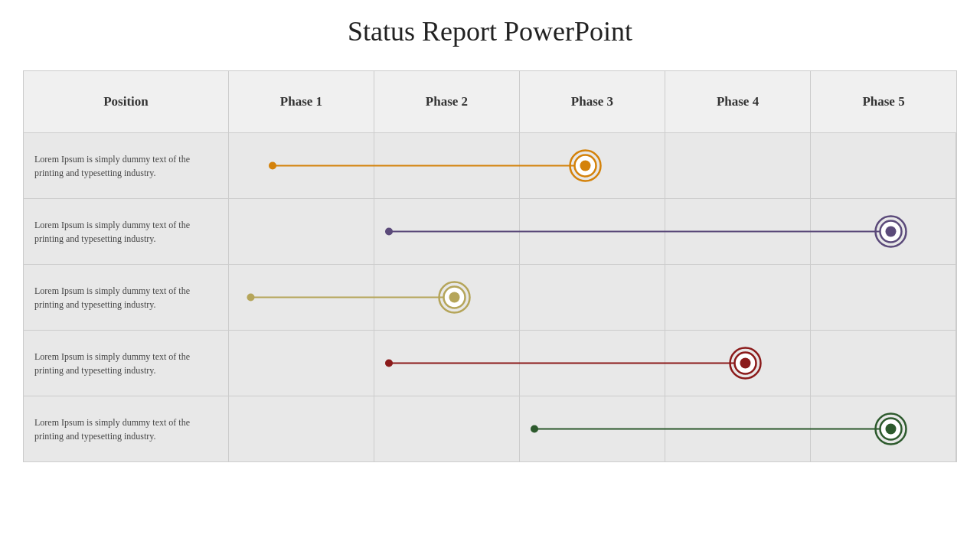 The height and width of the screenshot is (551, 980). I want to click on table-header-row: Position Phase 1 Phase 2 Phase 3 Phase 4…, so click(490, 103).